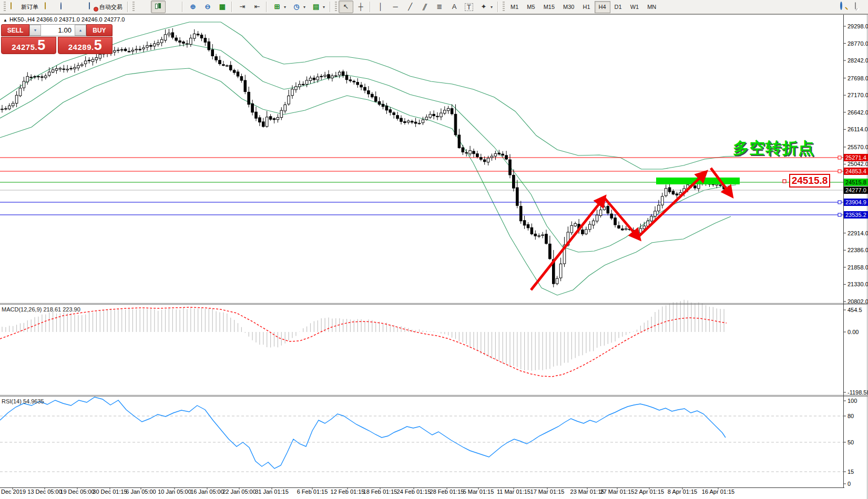 The image size is (868, 499). I want to click on svg-text: 25042.0, so click(858, 164).